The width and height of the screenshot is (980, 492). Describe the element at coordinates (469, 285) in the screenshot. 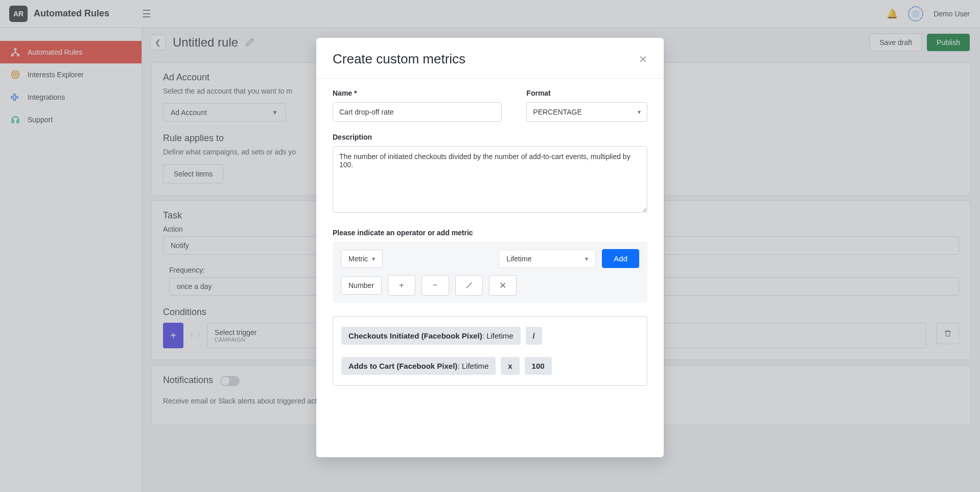

I see `divide-operator-button` at that location.